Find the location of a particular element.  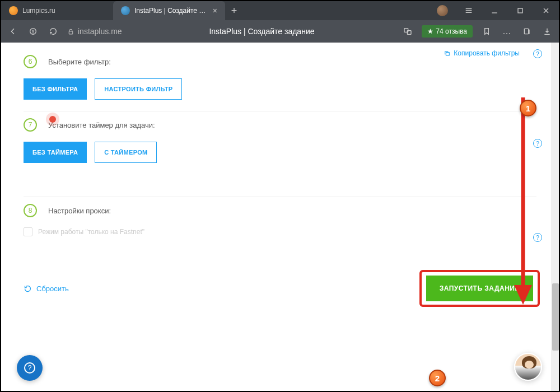

back-button is located at coordinates (13, 31).